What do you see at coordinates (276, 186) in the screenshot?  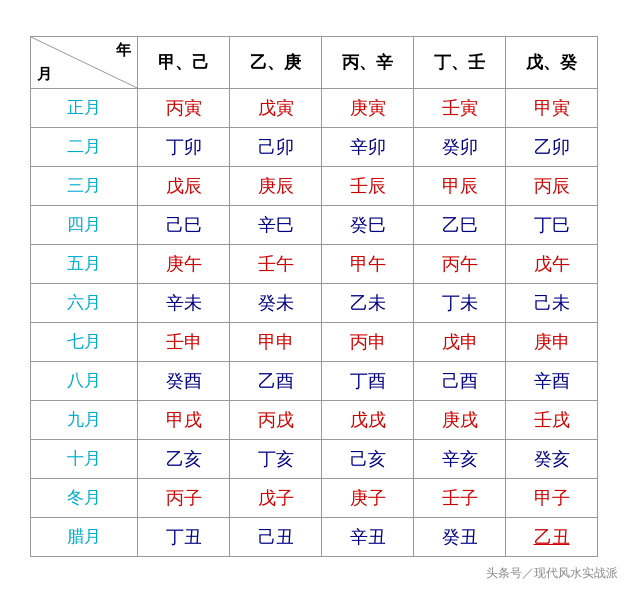 I see `cell-r2-c1: 庚辰` at bounding box center [276, 186].